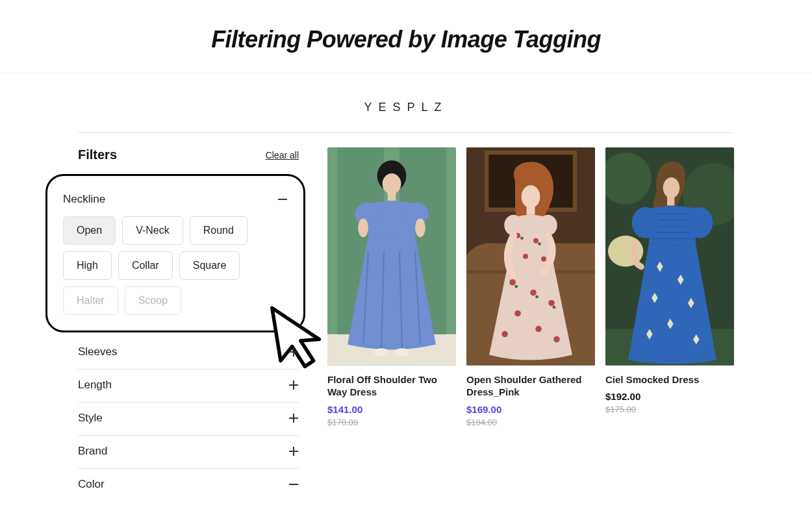  I want to click on product-title: Floral Off Shoulder Two Way Dress, so click(392, 386).